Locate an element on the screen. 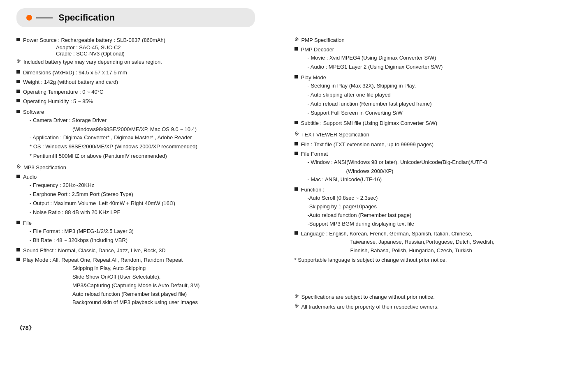 The height and width of the screenshot is (392, 568). sub-text: - Window : ANSI(Windows 98 or later), Un… is located at coordinates (394, 162).